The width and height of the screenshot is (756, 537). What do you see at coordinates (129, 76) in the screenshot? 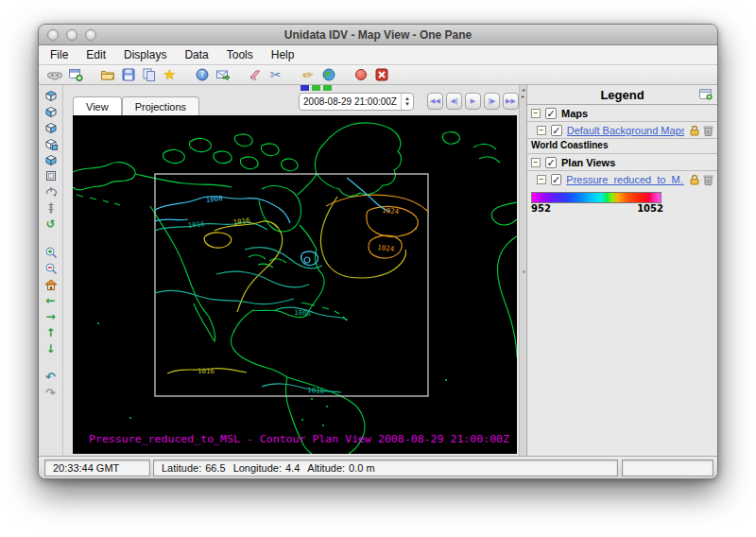
I see `save-bundle-icon` at bounding box center [129, 76].